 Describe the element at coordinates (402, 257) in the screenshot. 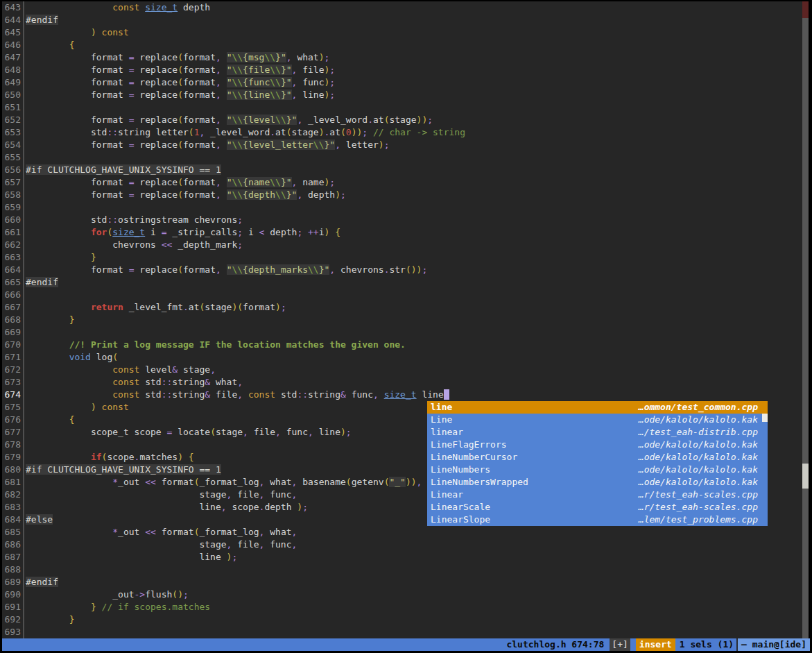

I see `code-line: 663 }` at that location.